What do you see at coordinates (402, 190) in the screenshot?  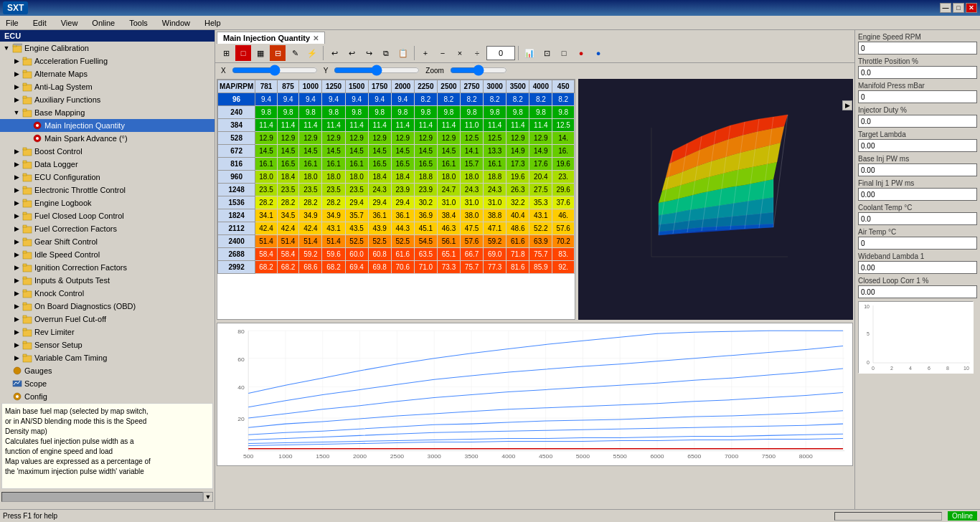 I see `cell-7-6: 23.9` at bounding box center [402, 190].